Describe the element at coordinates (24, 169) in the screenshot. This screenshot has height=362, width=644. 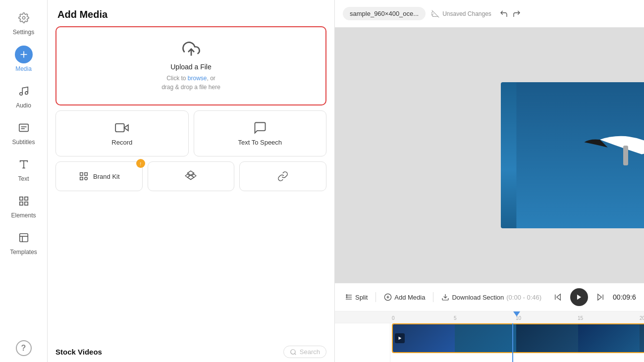
I see `sidebar-item-text: Text` at that location.